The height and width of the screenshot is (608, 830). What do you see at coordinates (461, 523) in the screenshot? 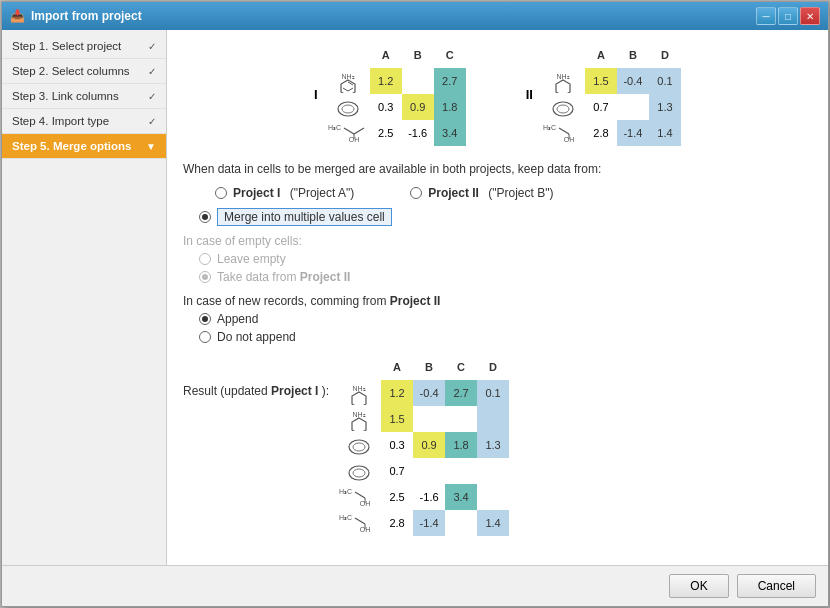
I see `res-r6c3` at bounding box center [461, 523].